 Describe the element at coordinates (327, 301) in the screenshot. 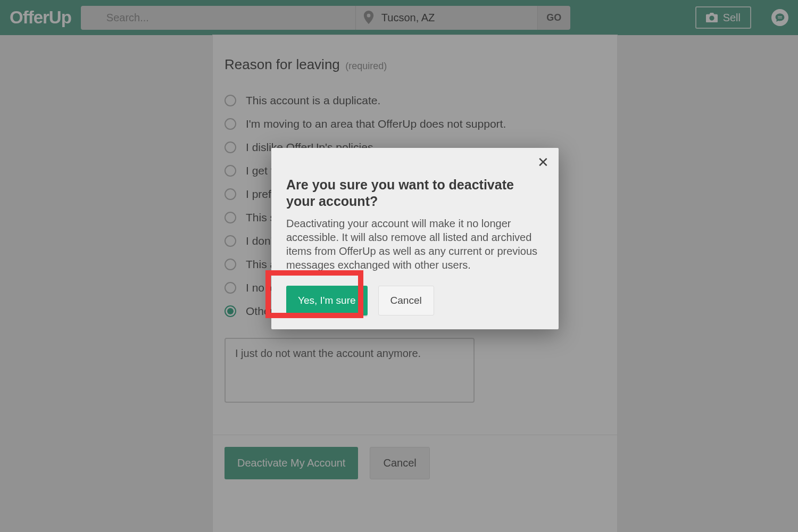

I see `confirm-yes-button: Yes, I'm sure` at that location.